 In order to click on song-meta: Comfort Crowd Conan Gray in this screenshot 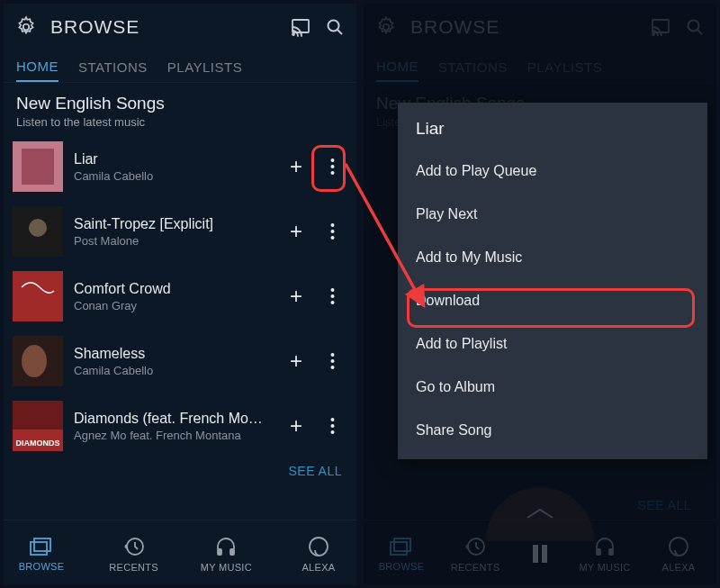, I will do `click(172, 297)`.